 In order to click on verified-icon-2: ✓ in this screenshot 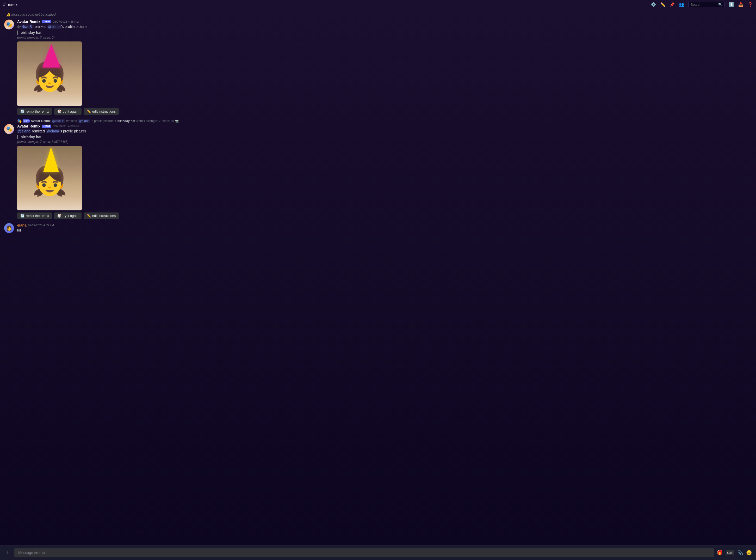, I will do `click(44, 126)`.